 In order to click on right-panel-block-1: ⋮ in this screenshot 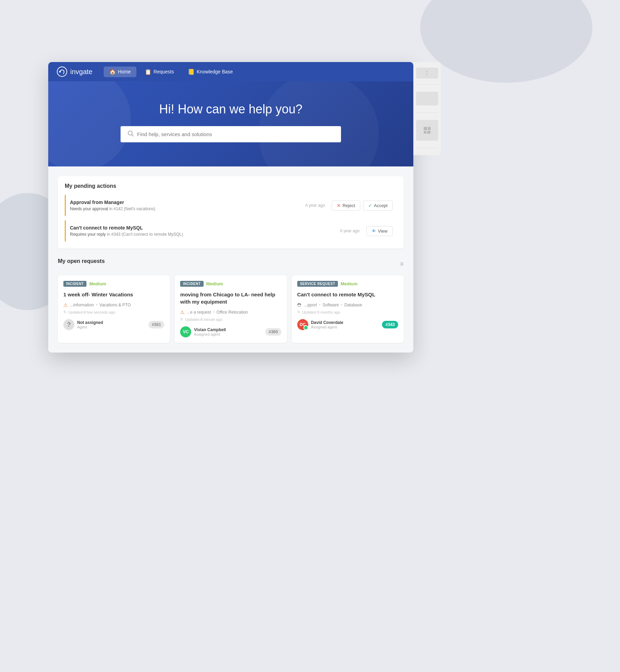, I will do `click(427, 73)`.